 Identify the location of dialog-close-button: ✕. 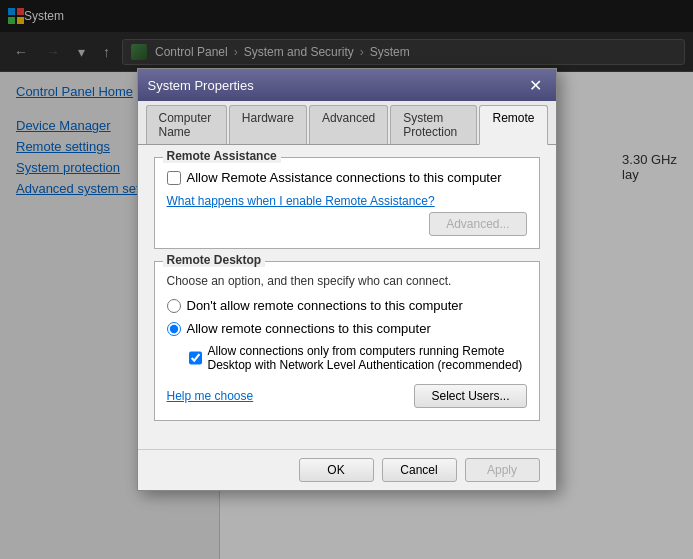
(536, 85).